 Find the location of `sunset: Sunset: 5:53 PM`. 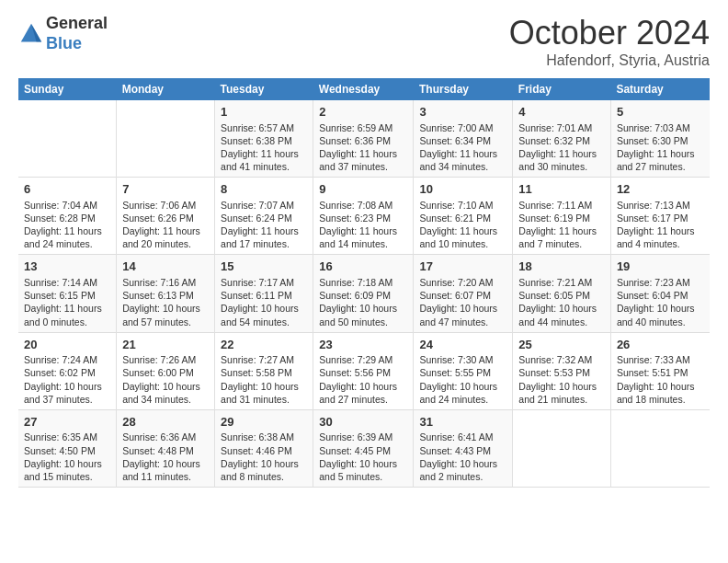

sunset: Sunset: 5:53 PM is located at coordinates (554, 373).